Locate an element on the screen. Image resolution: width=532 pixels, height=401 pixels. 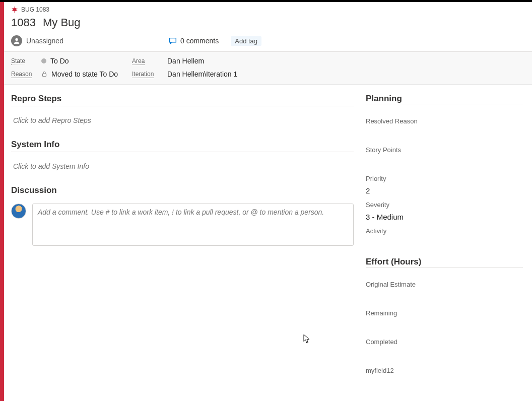
state-value: To Do is located at coordinates (59, 61).